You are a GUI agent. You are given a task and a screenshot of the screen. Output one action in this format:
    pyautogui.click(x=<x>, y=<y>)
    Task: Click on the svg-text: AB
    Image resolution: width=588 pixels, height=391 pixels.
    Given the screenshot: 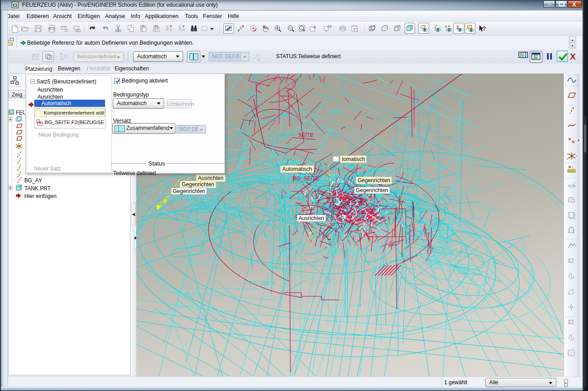 What is the action you would take?
    pyautogui.click(x=330, y=26)
    